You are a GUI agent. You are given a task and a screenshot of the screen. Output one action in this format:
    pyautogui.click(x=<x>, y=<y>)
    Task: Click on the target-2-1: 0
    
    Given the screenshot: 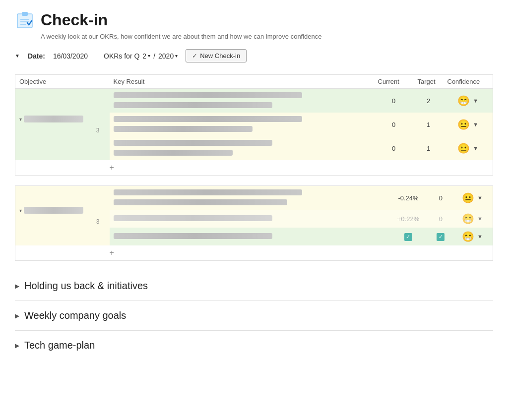 What is the action you would take?
    pyautogui.click(x=441, y=198)
    